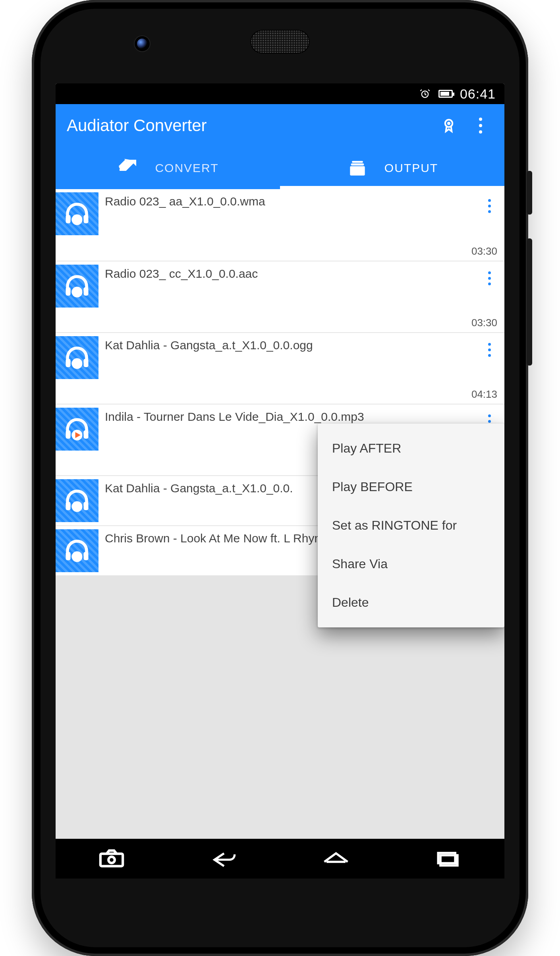  I want to click on tab-bar: CONVERT OUTPUT, so click(280, 168).